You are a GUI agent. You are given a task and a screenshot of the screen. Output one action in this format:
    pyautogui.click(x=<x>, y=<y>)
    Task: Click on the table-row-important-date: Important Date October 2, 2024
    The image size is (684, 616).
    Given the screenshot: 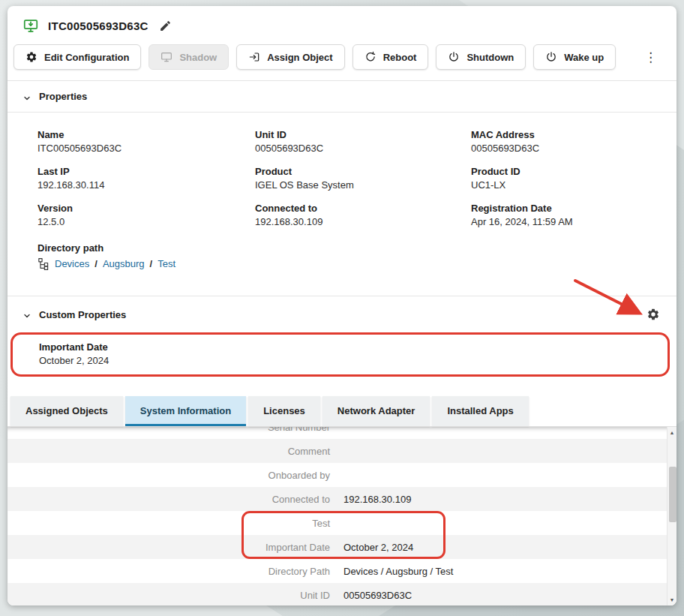 What is the action you would take?
    pyautogui.click(x=342, y=547)
    